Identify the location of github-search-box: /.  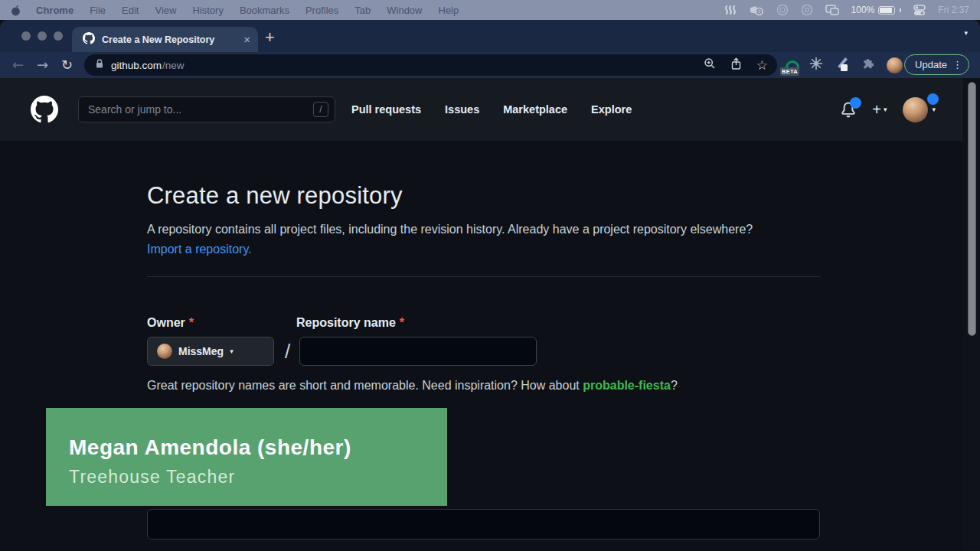
(207, 109).